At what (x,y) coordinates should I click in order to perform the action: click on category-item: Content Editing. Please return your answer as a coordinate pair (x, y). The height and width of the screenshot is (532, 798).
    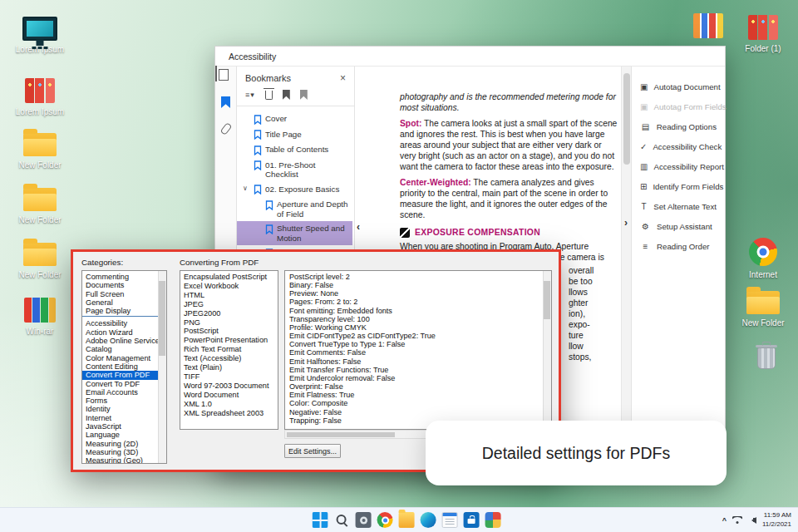
    Looking at the image, I should click on (125, 367).